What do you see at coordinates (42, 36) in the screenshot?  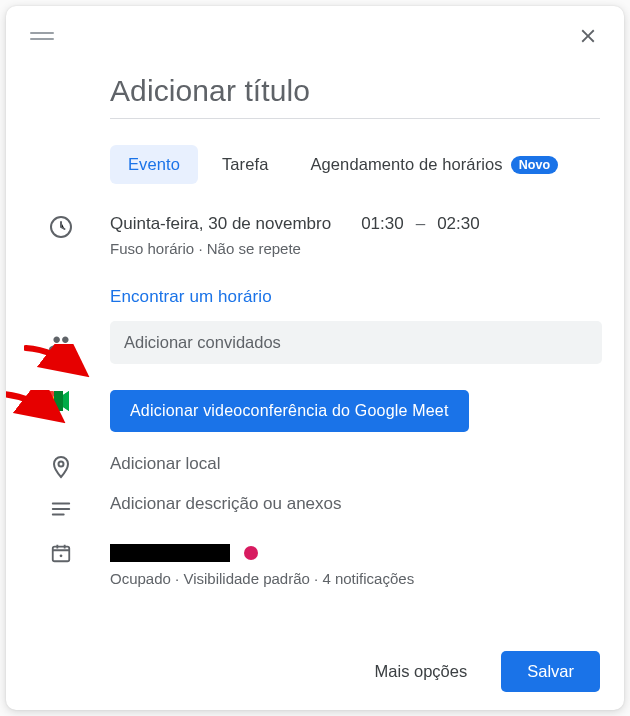 I see `drag-handle-icon` at bounding box center [42, 36].